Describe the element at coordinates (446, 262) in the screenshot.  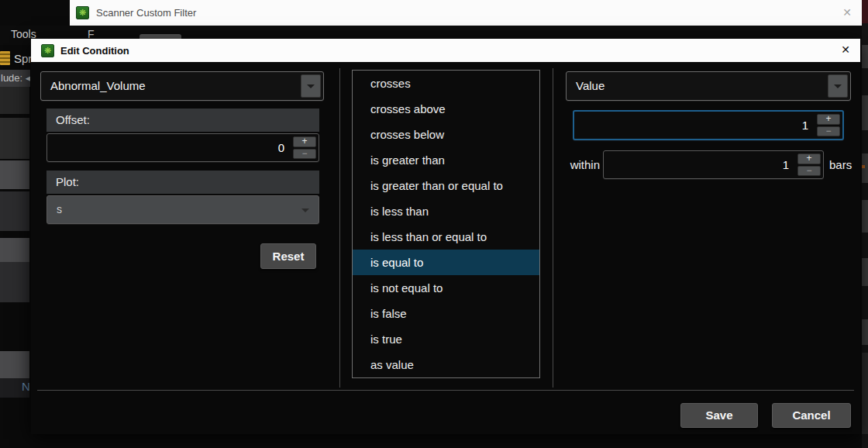
I see `operator-list-item-selected: is equal to` at that location.